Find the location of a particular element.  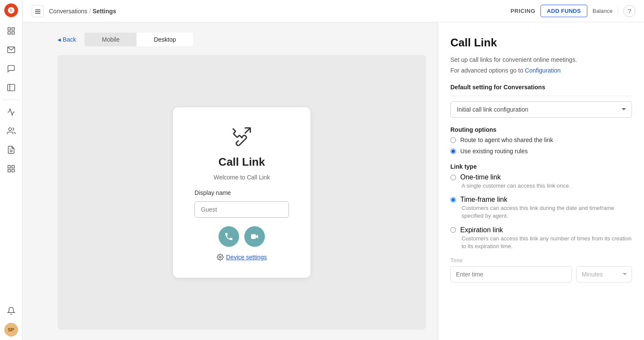

link-type-label: Link type is located at coordinates (541, 167).